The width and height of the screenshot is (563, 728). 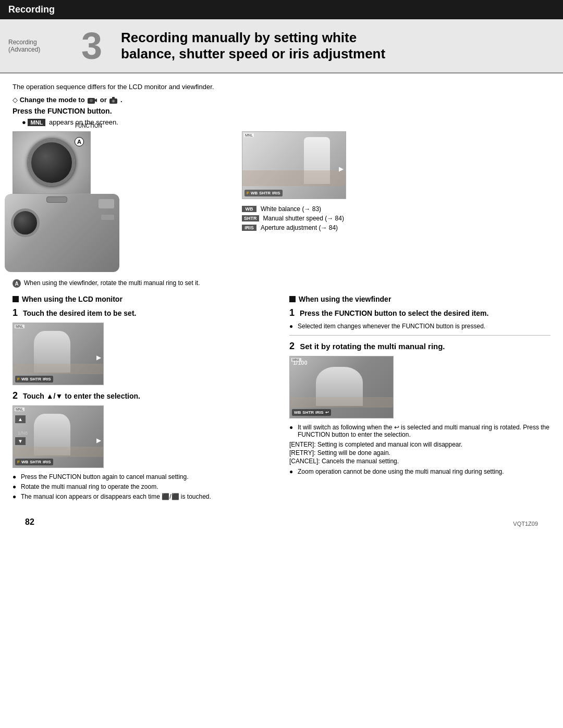 I want to click on vf-step1-num: 1, so click(x=292, y=313).